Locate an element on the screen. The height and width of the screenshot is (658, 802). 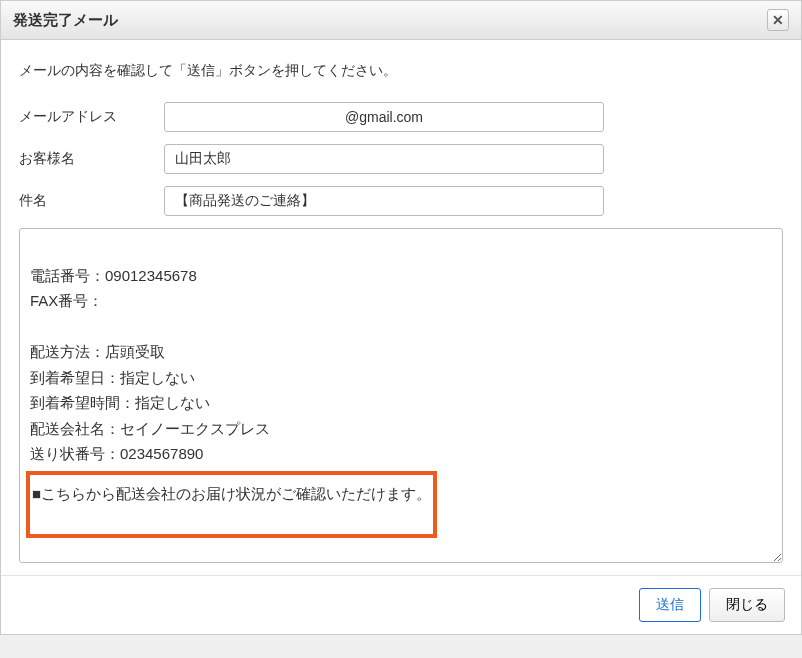
body-phone-line: 電話番号：09012345678 is located at coordinates (114, 276).